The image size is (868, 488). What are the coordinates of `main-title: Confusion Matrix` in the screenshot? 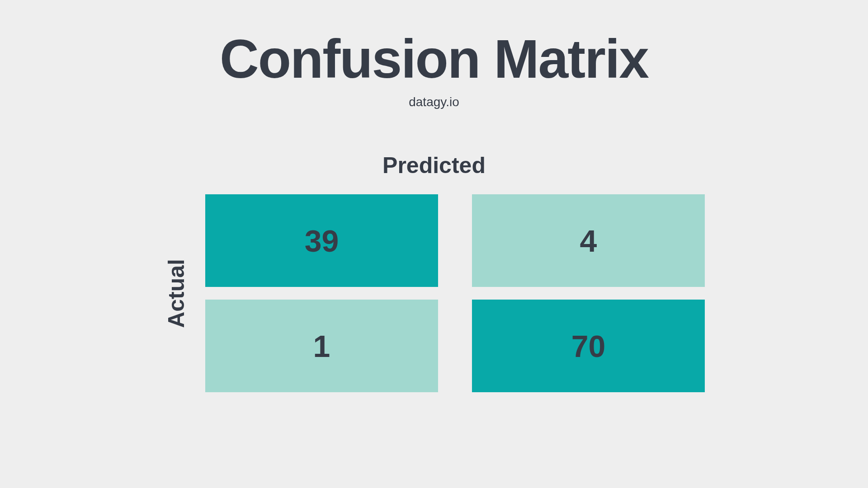 It's located at (434, 59).